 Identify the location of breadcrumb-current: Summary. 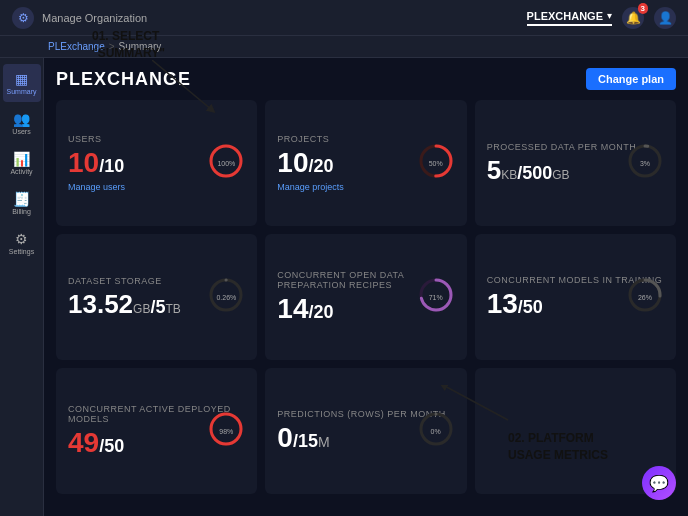
(140, 46).